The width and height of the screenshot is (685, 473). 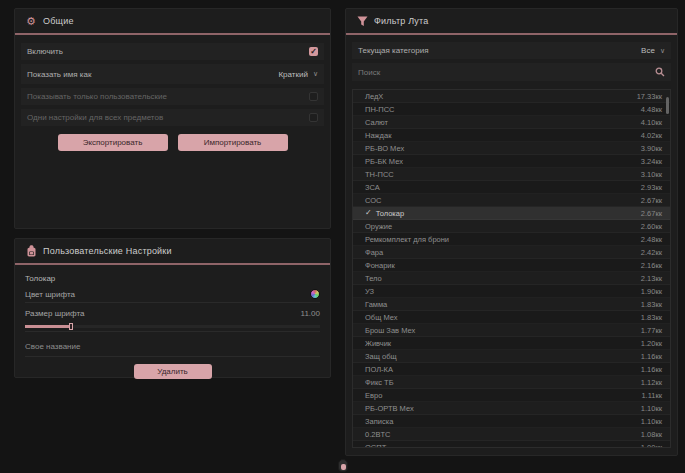 I want to click on loot-row: ✓Толокар2.67кк, so click(x=512, y=214).